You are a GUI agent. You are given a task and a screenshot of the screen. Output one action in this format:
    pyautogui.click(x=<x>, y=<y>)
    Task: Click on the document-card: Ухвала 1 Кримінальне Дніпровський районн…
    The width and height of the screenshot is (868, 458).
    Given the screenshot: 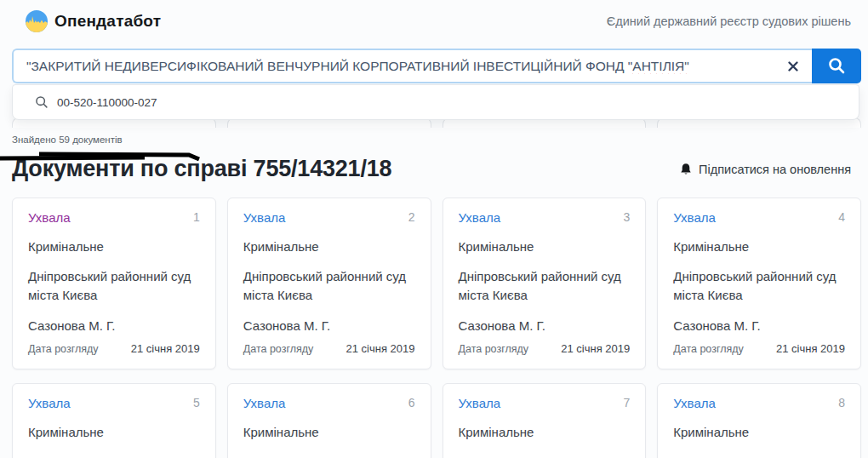 What is the action you would take?
    pyautogui.click(x=114, y=283)
    